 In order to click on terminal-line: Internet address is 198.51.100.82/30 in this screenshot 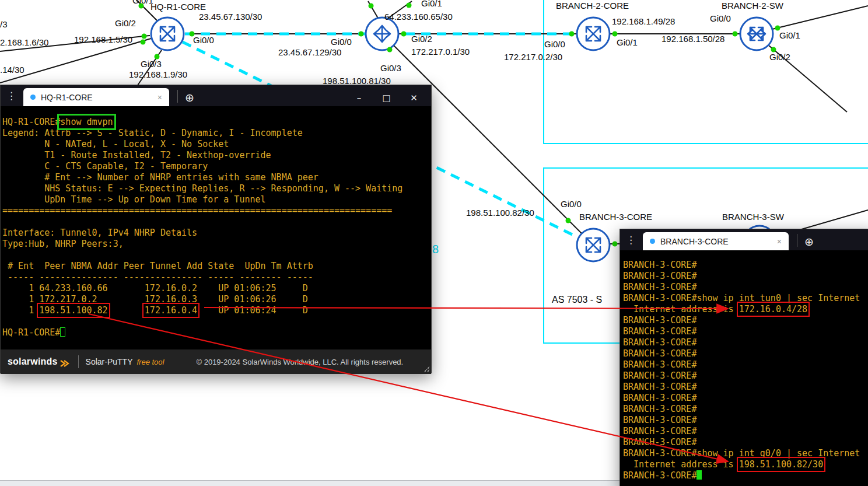, I will do `click(746, 464)`.